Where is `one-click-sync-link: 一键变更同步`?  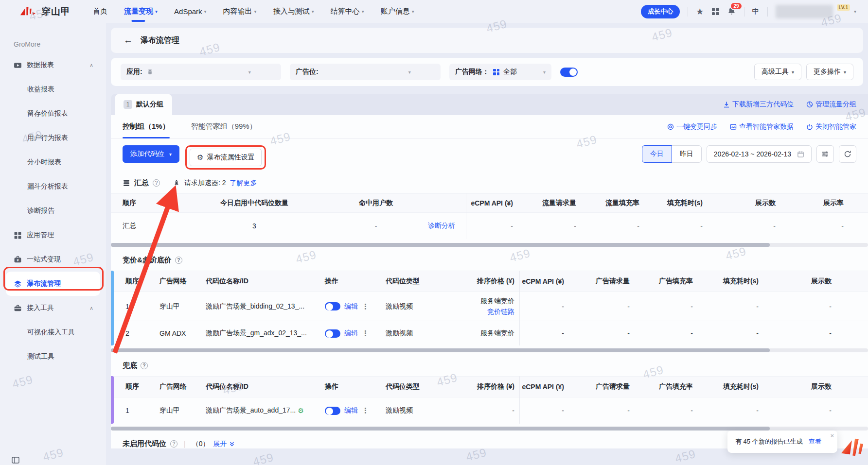
one-click-sync-link: 一键变更同步 is located at coordinates (692, 127).